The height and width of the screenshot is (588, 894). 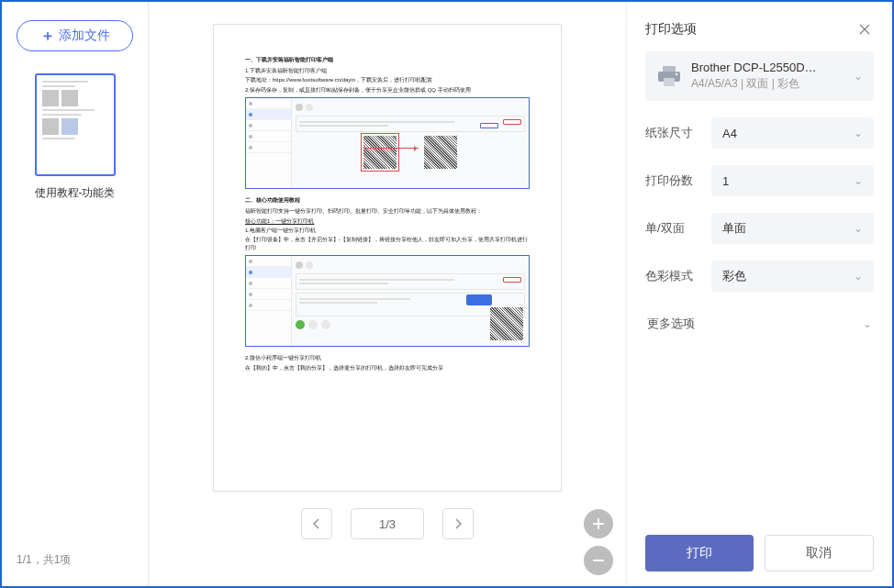 What do you see at coordinates (730, 134) in the screenshot?
I see `paper-size-value: A4` at bounding box center [730, 134].